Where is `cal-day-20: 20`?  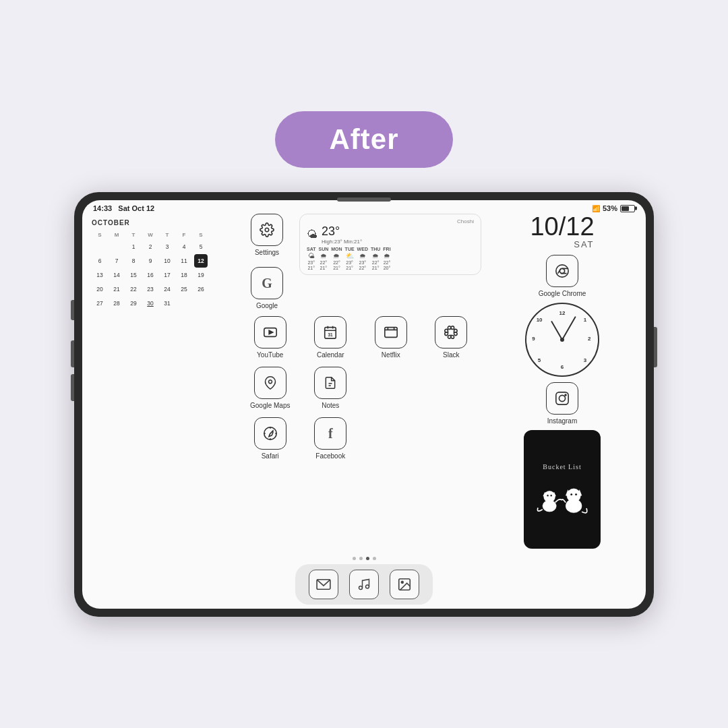
cal-day-20: 20 is located at coordinates (100, 289).